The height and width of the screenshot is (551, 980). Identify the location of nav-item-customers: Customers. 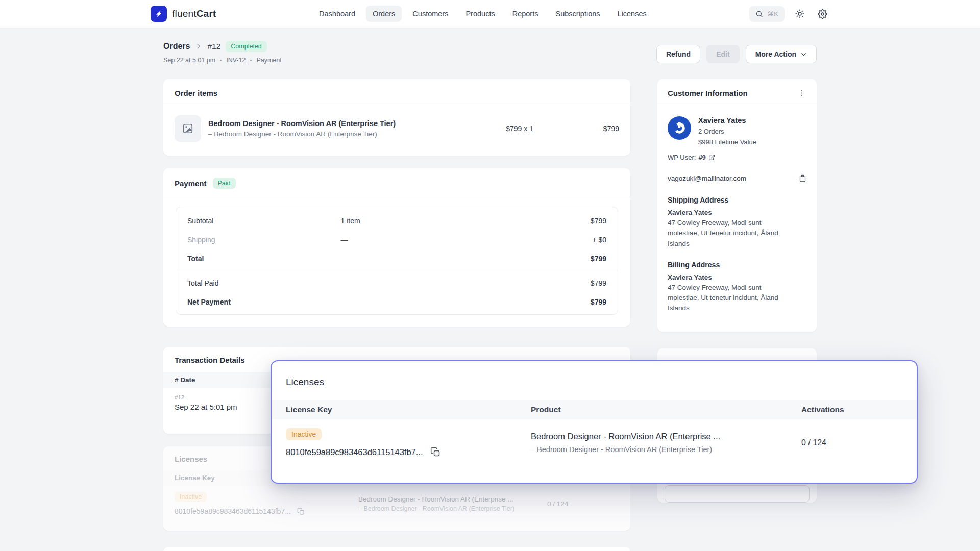
(430, 14).